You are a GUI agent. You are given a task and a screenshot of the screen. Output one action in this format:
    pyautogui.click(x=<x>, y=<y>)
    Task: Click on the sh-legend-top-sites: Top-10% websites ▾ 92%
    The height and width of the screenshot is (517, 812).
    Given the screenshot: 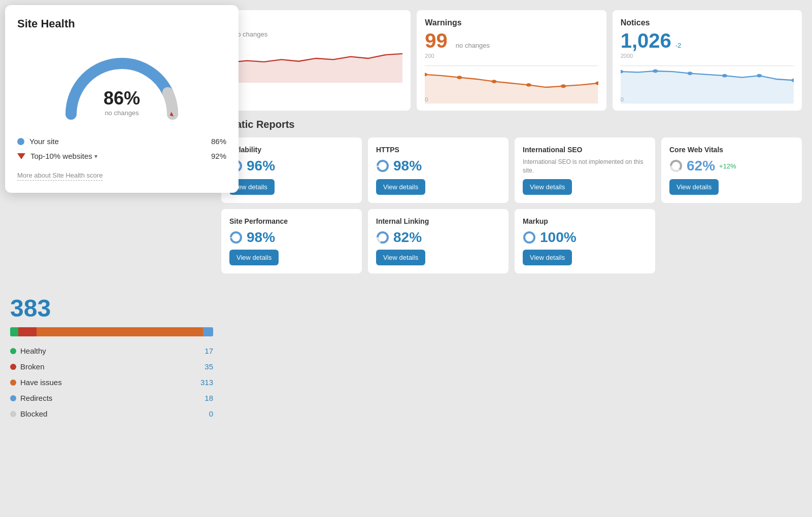 What is the action you would take?
    pyautogui.click(x=122, y=156)
    